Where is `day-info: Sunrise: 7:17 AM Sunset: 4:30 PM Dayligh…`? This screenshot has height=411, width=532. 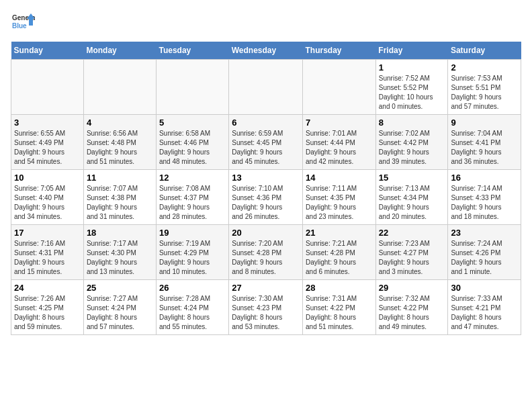 day-info: Sunrise: 7:17 AM Sunset: 4:30 PM Dayligh… is located at coordinates (120, 258).